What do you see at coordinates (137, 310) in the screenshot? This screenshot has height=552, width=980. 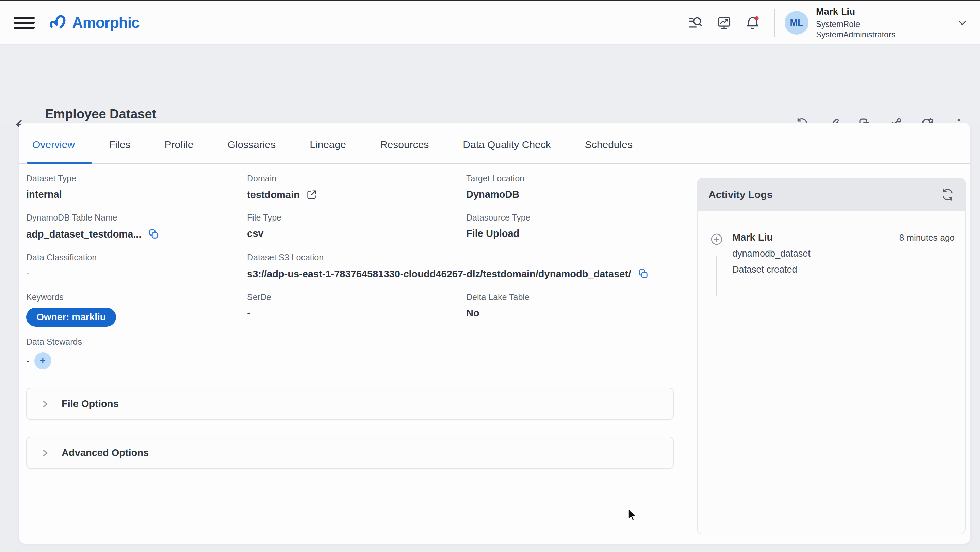 I see `field-keywords: Keywords Owner: markliu` at bounding box center [137, 310].